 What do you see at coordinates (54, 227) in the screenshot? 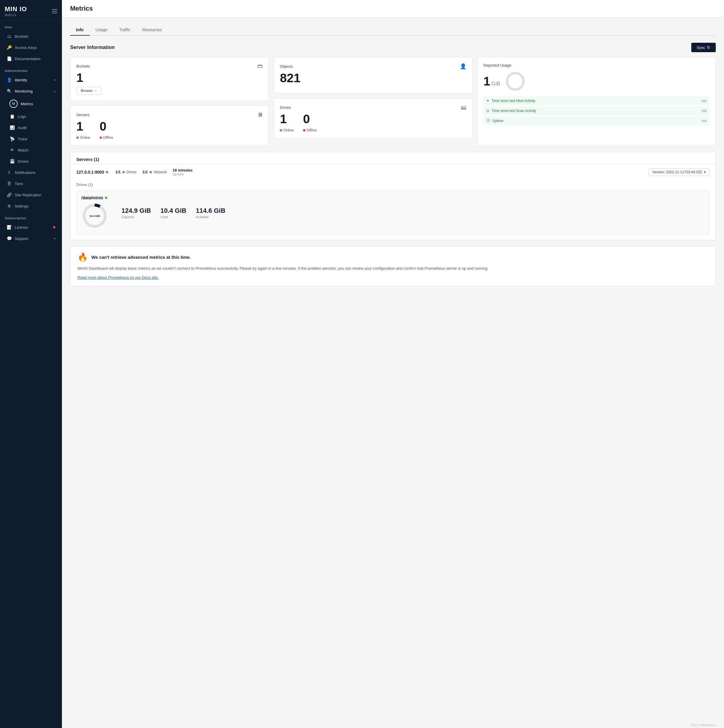
I see `license-dot-badge` at bounding box center [54, 227].